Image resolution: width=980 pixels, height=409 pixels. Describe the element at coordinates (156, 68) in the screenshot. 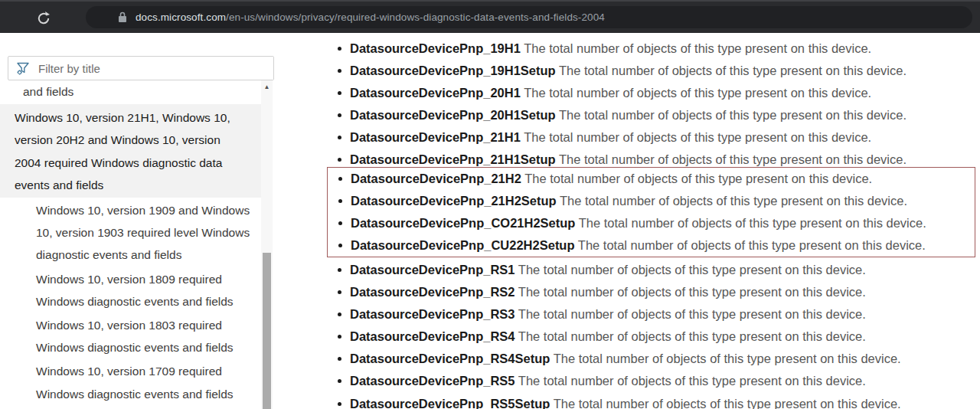

I see `filter-input` at that location.